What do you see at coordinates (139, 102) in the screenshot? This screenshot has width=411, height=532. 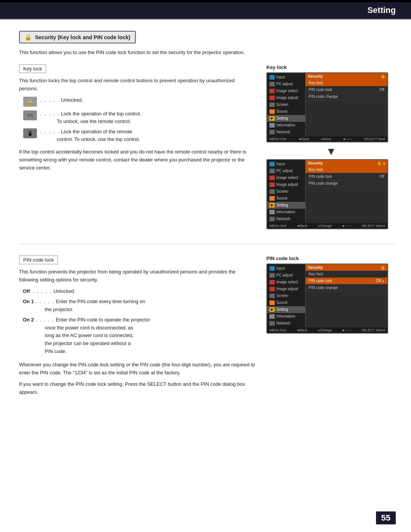 I see `list-item: 🔓 . . . . . Unlocked.` at bounding box center [139, 102].